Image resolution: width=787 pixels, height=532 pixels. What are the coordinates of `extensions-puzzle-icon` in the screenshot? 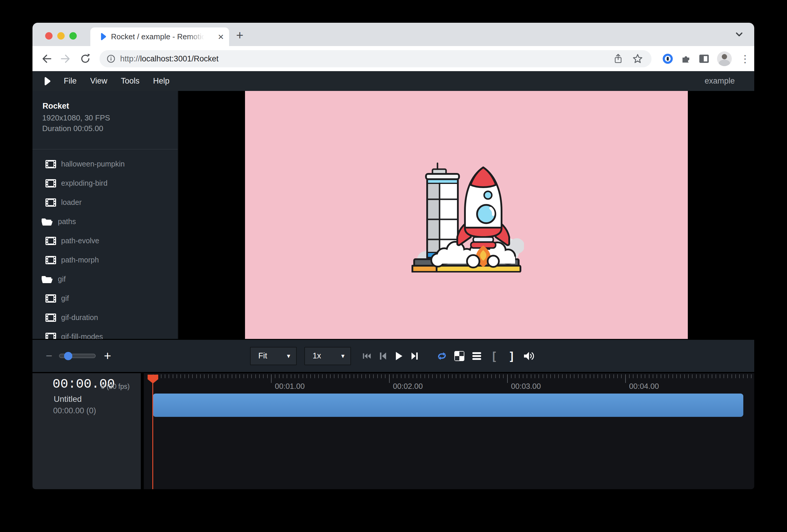 It's located at (686, 59).